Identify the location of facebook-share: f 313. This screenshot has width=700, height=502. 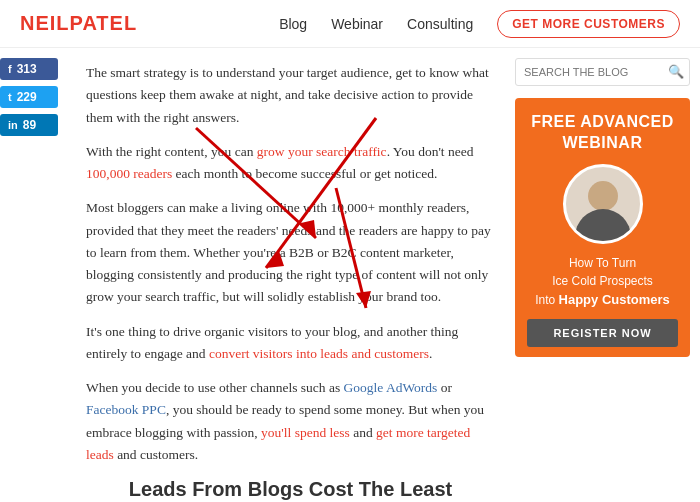
(29, 69).